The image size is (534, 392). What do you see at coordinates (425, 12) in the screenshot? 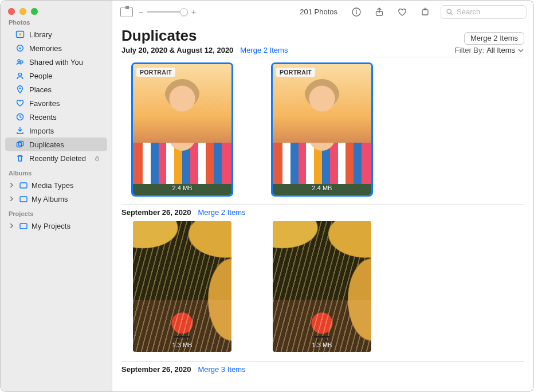
I see `rotate-button` at bounding box center [425, 12].